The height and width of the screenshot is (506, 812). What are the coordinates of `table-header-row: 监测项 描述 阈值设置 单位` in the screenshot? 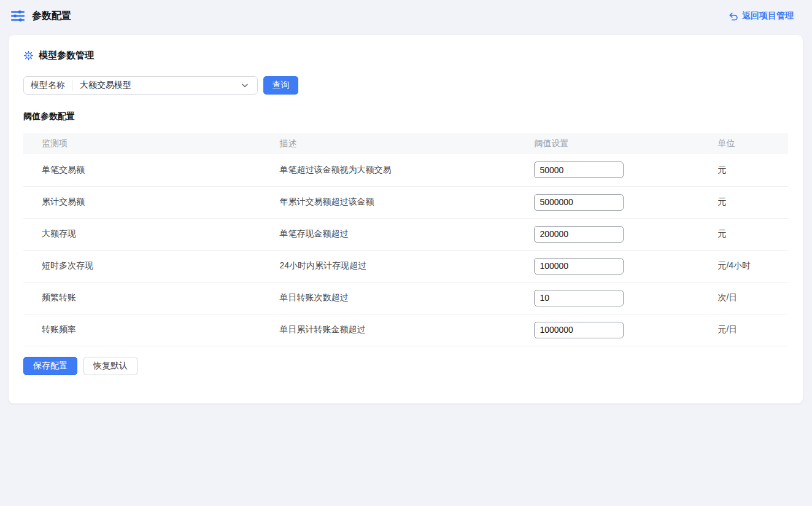 It's located at (406, 144).